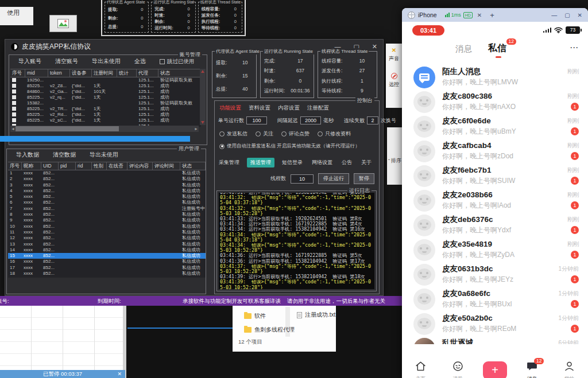  What do you see at coordinates (289, 108) in the screenshot?
I see `console-tab: 内容设置` at bounding box center [289, 108].